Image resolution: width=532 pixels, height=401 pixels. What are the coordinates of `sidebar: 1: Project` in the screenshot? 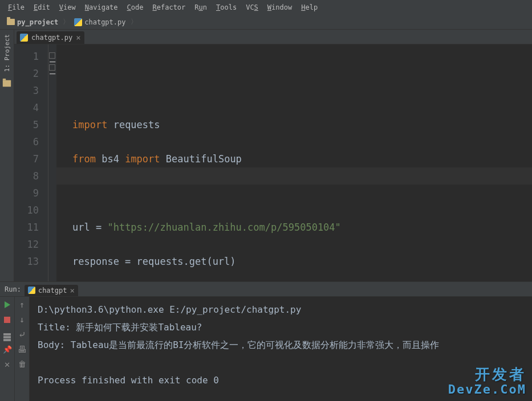 It's located at (7, 156).